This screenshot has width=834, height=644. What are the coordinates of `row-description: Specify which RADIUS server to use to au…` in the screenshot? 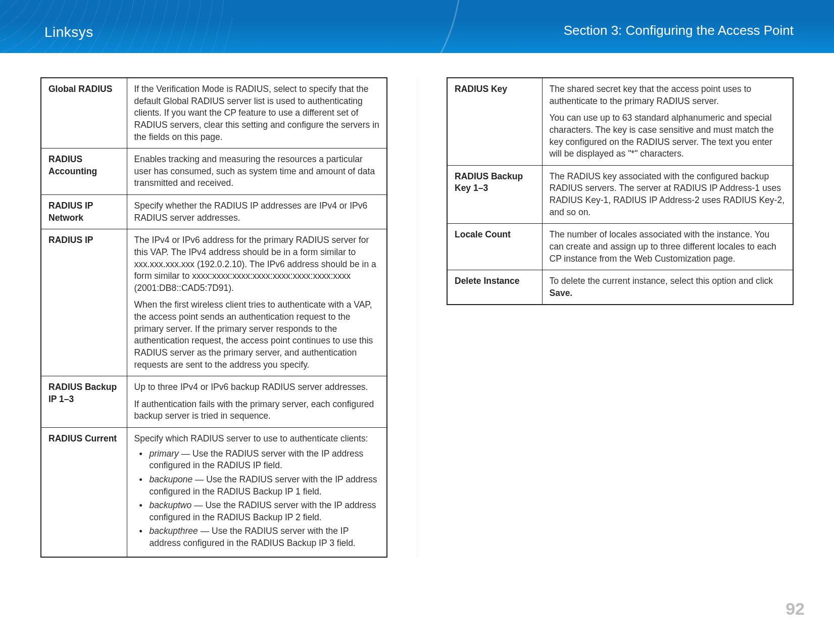 It's located at (257, 492).